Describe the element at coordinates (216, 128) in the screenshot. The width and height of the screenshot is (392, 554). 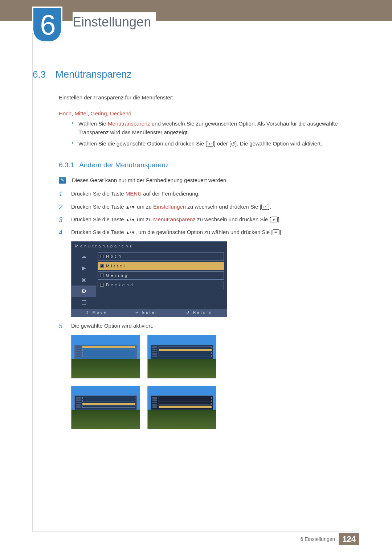
I see `bullet-item: Wählen Sie Menütransparenz und wechseln …` at that location.